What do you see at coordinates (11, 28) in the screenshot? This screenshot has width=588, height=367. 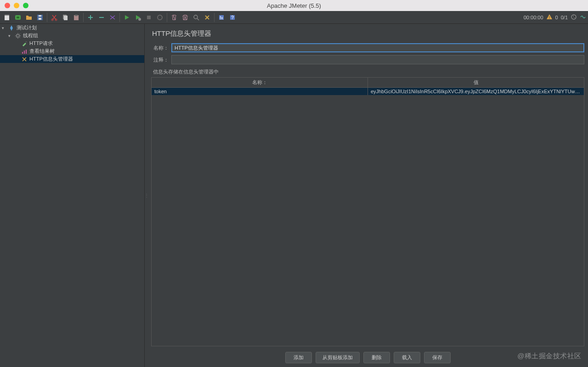 I see `test-plan-icon` at bounding box center [11, 28].